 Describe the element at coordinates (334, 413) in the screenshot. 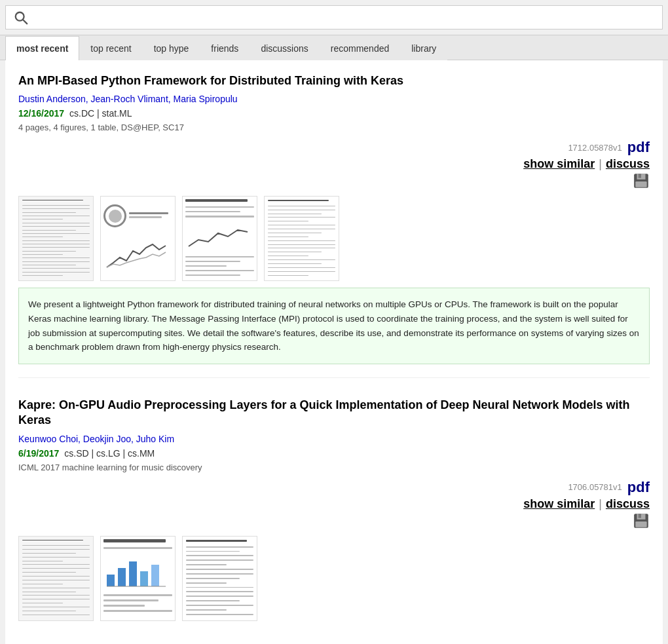

I see `paper-title: Kapre: On-GPU Audio Preprocessing Layers…` at that location.